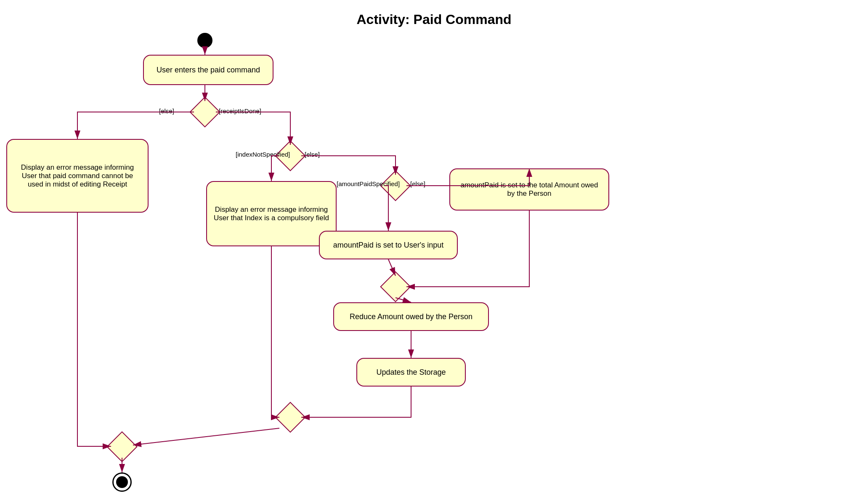  I want to click on diamond-receipt-check, so click(205, 112).